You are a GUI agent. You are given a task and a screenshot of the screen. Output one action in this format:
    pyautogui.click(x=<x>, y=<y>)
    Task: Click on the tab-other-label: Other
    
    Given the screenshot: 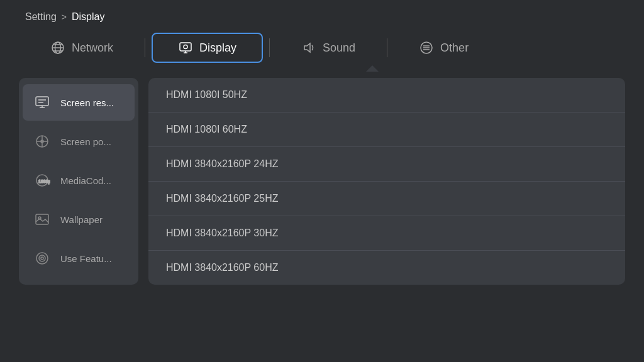 What is the action you would take?
    pyautogui.click(x=454, y=48)
    